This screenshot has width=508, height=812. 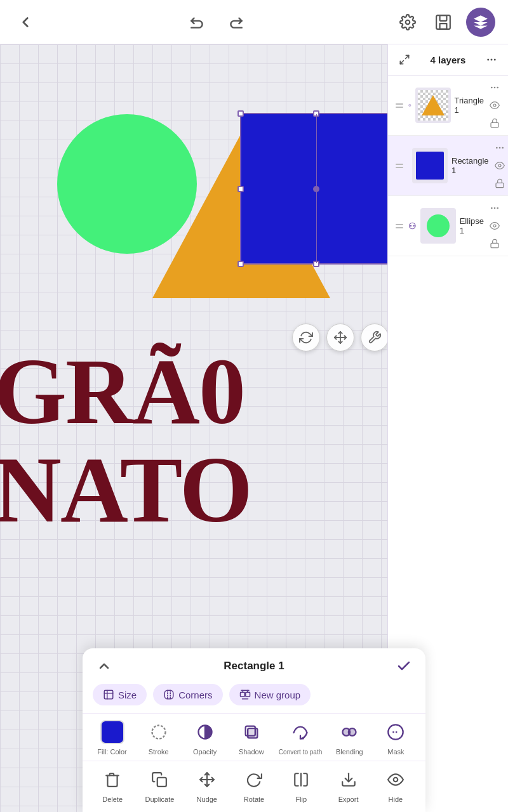 What do you see at coordinates (254, 799) in the screenshot?
I see `rotate-label: Rotate` at bounding box center [254, 799].